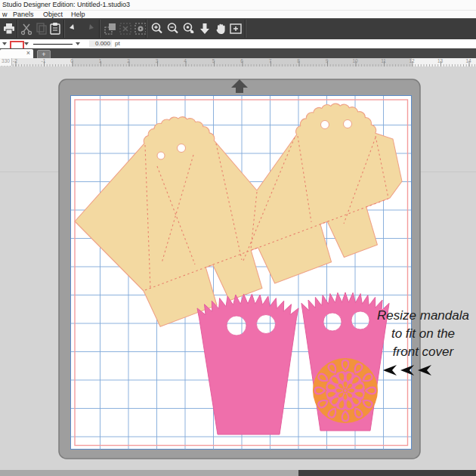 The image size is (476, 476). What do you see at coordinates (422, 334) in the screenshot?
I see `annotation-line: to fit on the` at bounding box center [422, 334].